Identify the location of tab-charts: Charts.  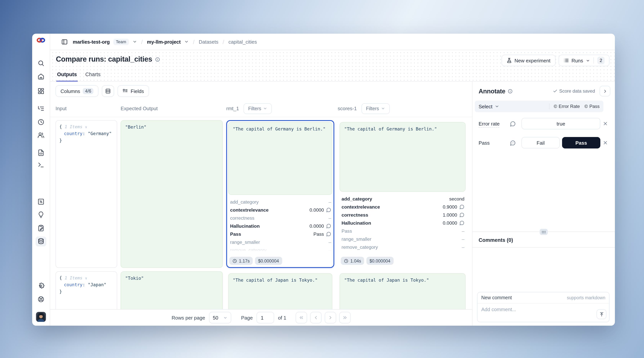
(93, 76).